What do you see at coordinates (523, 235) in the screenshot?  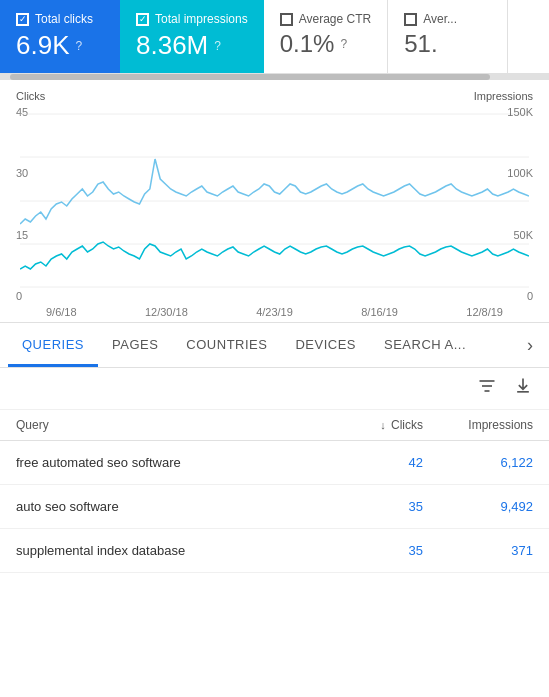 I see `y-right-tick-50k: 50K` at bounding box center [523, 235].